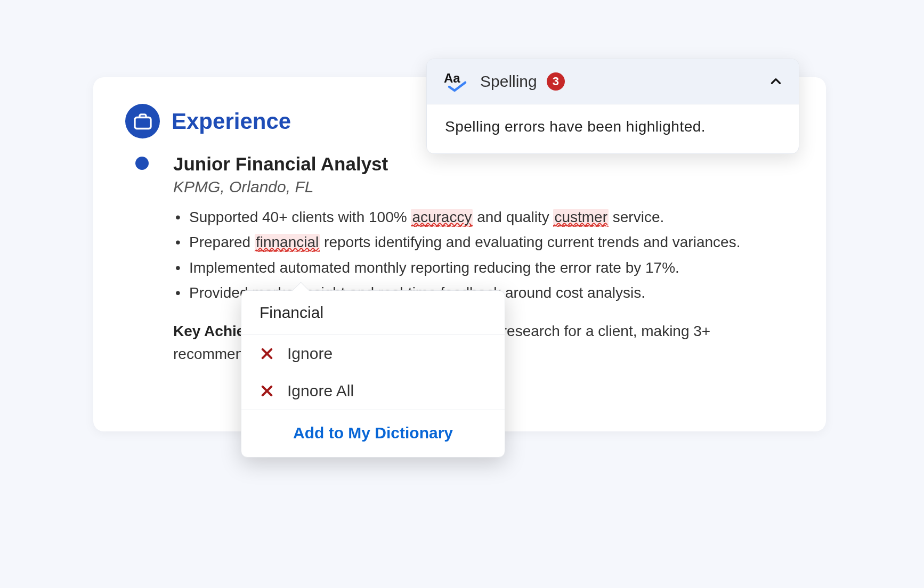 The image size is (924, 588). I want to click on text-fragment: reports identifying and evaluating curre…, so click(530, 242).